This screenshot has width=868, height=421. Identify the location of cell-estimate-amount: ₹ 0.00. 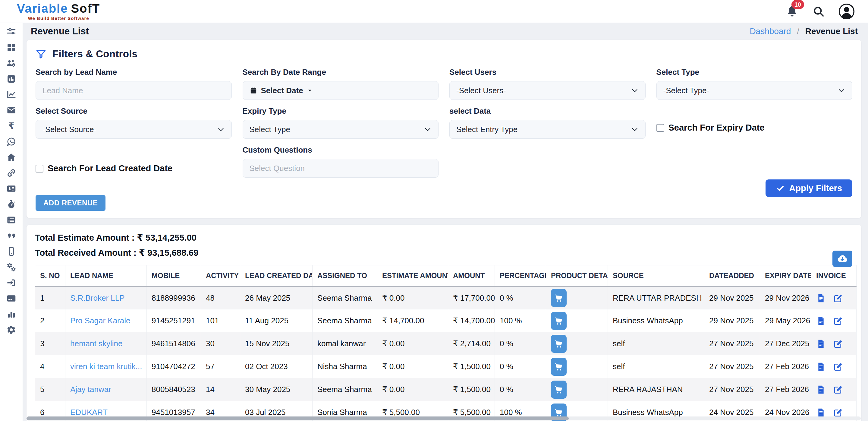
(413, 344).